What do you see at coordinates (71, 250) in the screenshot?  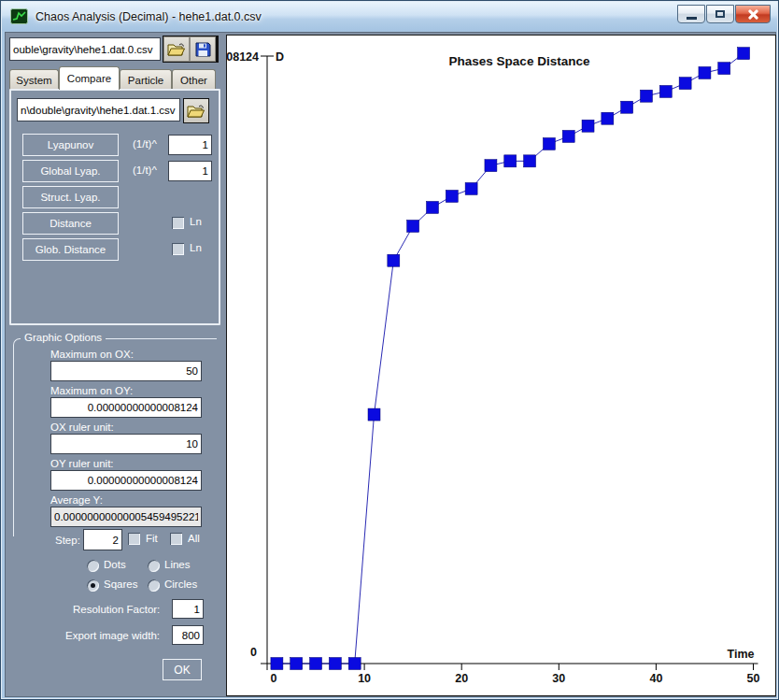 I see `global-distance-button: Glob. Distance` at bounding box center [71, 250].